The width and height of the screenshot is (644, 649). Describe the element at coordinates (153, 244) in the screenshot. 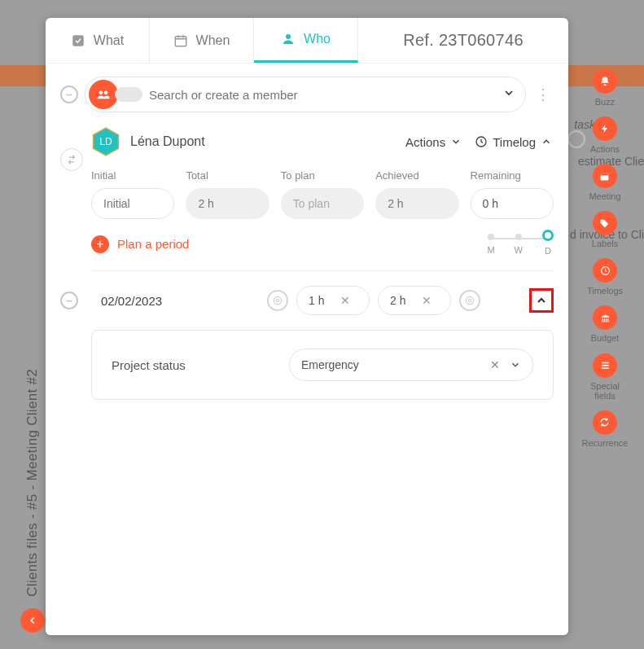

I see `plan-period-label: Plan a period` at that location.